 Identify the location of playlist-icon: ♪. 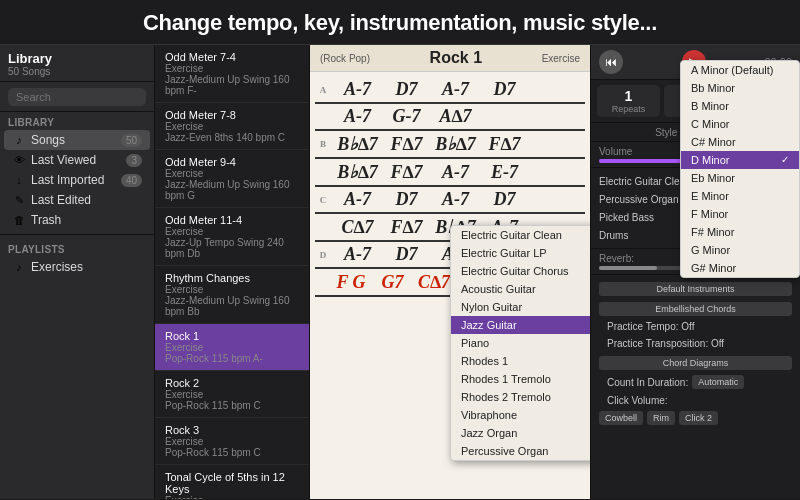
(19, 267).